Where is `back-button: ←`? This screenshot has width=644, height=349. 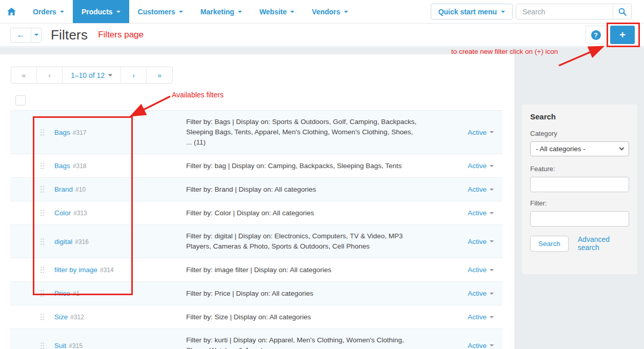 back-button: ← is located at coordinates (21, 35).